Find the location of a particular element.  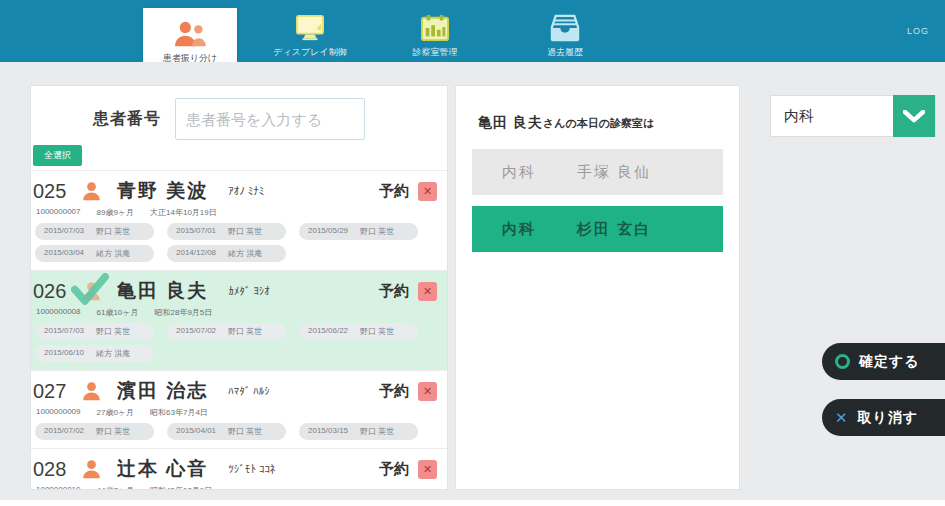

visit-history-pill: 2015/04/01野口 英世 is located at coordinates (226, 432).